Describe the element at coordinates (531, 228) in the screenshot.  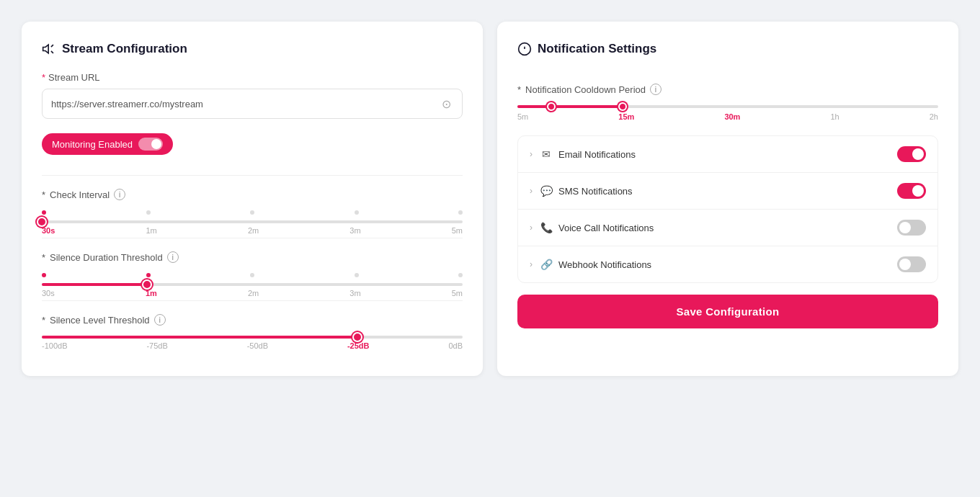
I see `voice-chevron-icon: ›` at that location.